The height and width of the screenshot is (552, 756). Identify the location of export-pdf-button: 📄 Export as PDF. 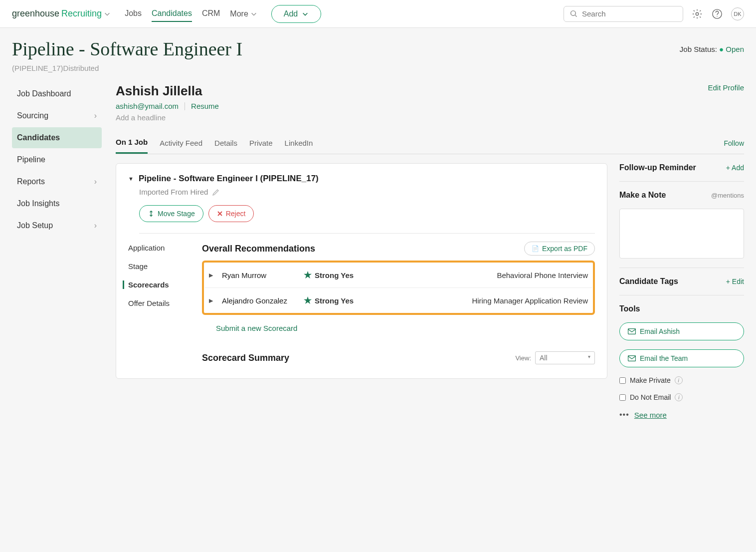
(560, 249).